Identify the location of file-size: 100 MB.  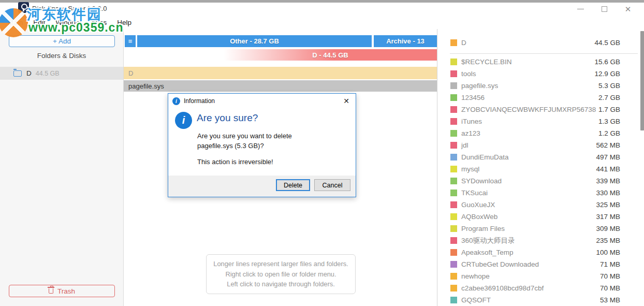
(608, 253).